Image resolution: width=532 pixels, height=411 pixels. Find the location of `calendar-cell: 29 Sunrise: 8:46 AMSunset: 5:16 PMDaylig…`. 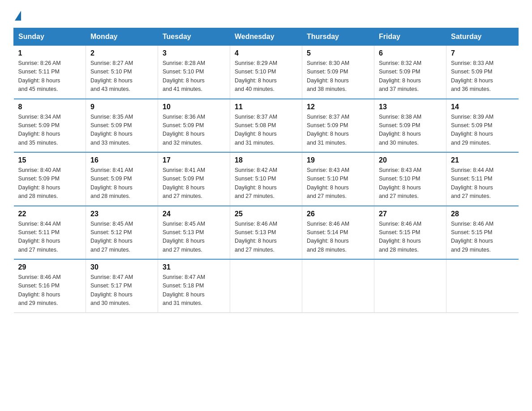

calendar-cell: 29 Sunrise: 8:46 AMSunset: 5:16 PMDaylig… is located at coordinates (50, 286).